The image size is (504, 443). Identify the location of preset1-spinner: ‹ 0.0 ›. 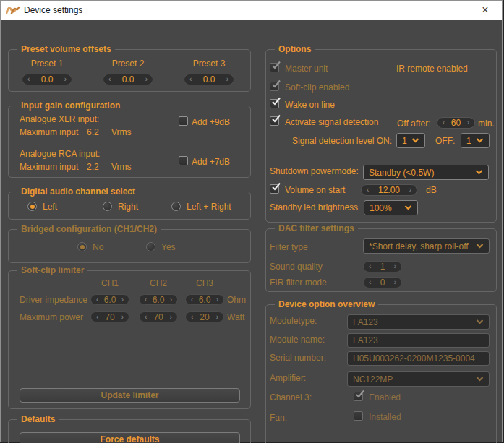
(47, 79).